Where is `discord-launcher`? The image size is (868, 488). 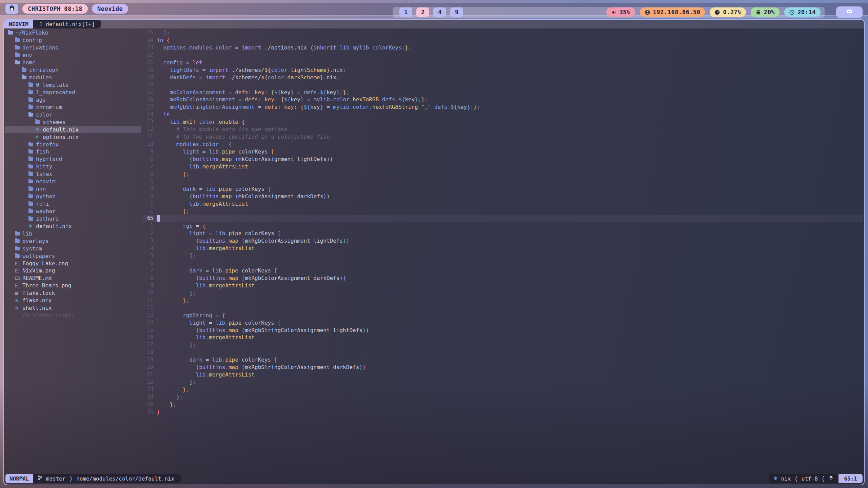 discord-launcher is located at coordinates (849, 12).